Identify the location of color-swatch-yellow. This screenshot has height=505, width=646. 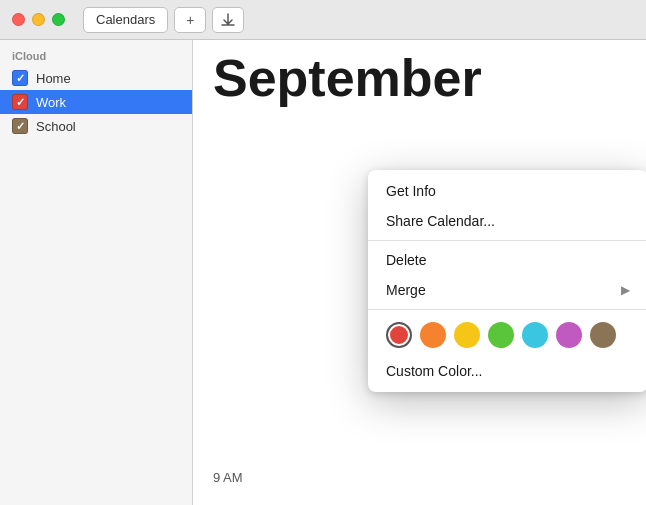
(467, 335).